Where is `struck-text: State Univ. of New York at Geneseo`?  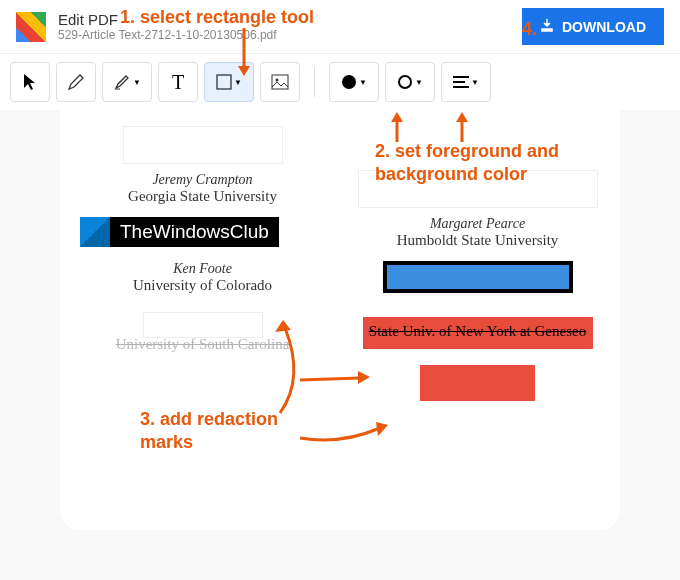 struck-text: State Univ. of New York at Geneseo is located at coordinates (478, 332).